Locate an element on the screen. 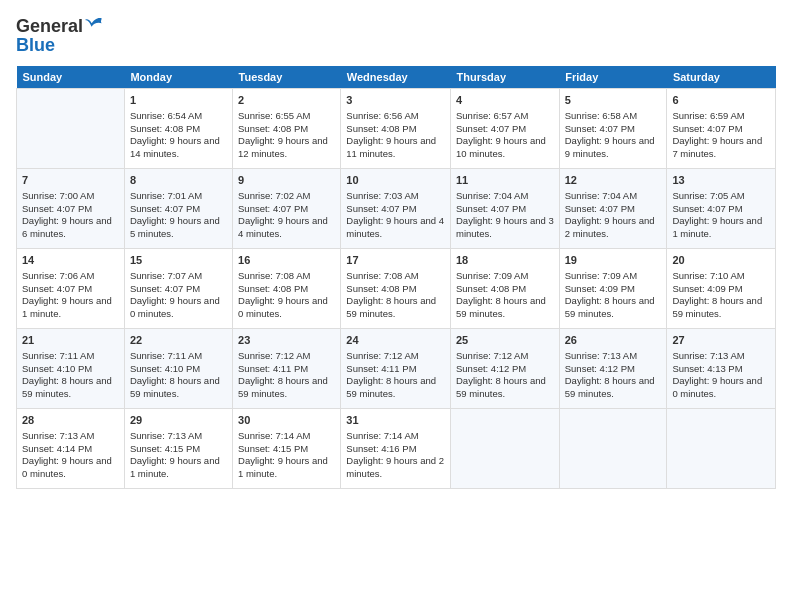 The width and height of the screenshot is (792, 612). calendar-cell: 4Sunrise: 6:57 AMSunset: 4:07 PMDaylight… is located at coordinates (506, 129).